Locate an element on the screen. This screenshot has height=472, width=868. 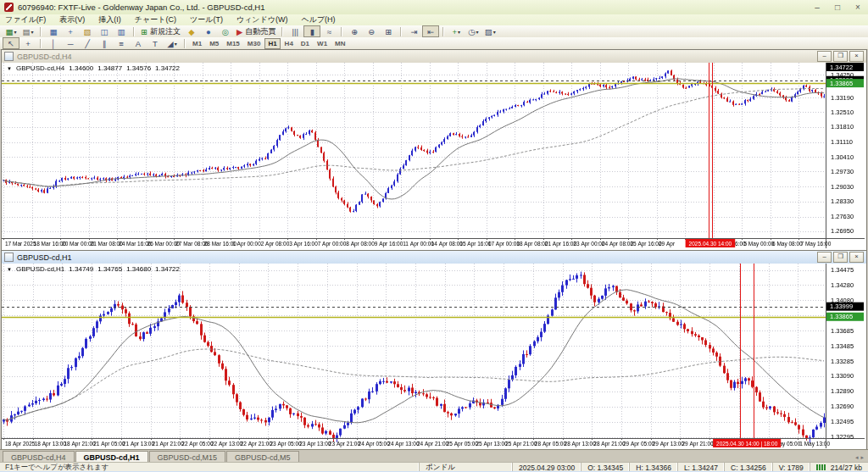
toolbar-standard: ▦▾▤▾▦+▧◫▥⊞新規注文◆●◎▶自動売買|||▮≈⊕⊖⊞⇥⇤+▾◷▾▨▾ is located at coordinates (434, 32).